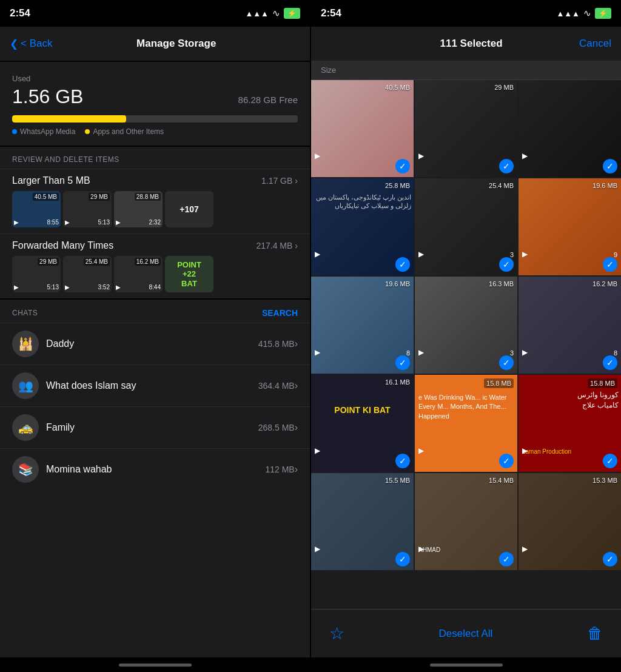 This screenshot has height=672, width=621. What do you see at coordinates (466, 325) in the screenshot?
I see `grid-row-3: 19.6 MB ▶ 8 ✓ 16.3 MB ▶ 3 ✓ 16.2 MB ▶ 8 …` at bounding box center [466, 325].